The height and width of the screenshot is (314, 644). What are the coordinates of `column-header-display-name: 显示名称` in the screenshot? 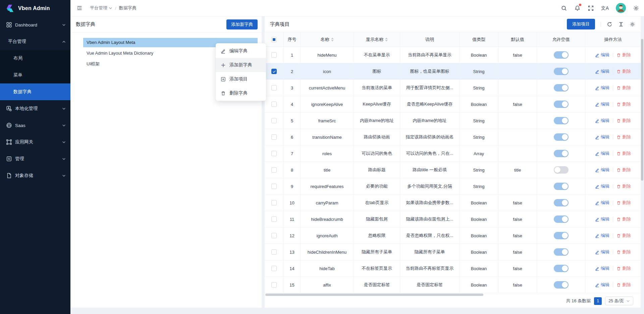 It's located at (377, 40).